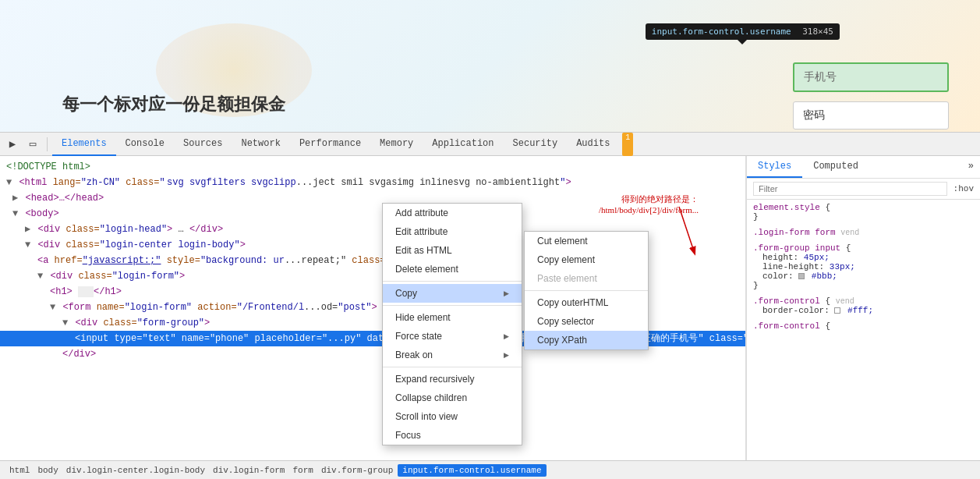 The height and width of the screenshot is (479, 980). Describe the element at coordinates (850, 189) in the screenshot. I see `filter-input` at that location.